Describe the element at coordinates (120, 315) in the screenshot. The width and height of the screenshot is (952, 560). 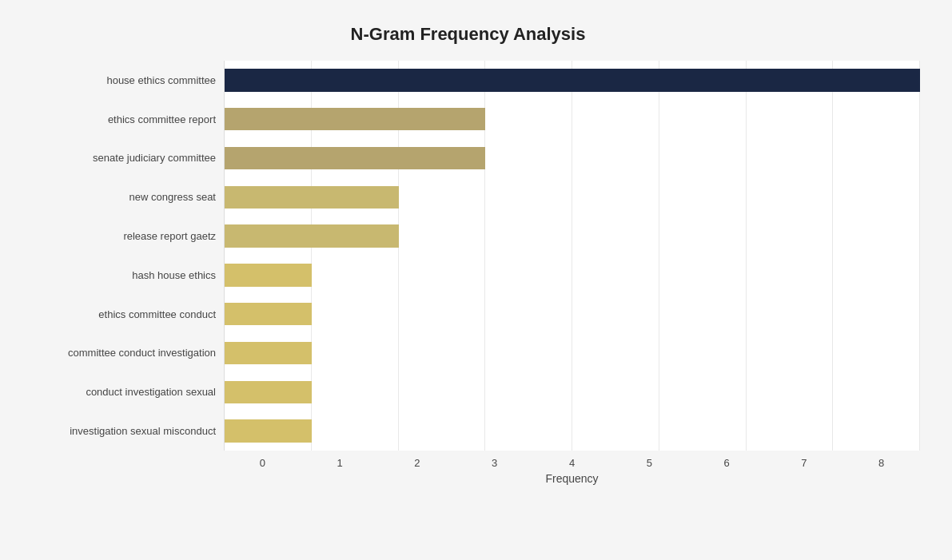
I see `y-axis-label: ethics committee conduct` at that location.